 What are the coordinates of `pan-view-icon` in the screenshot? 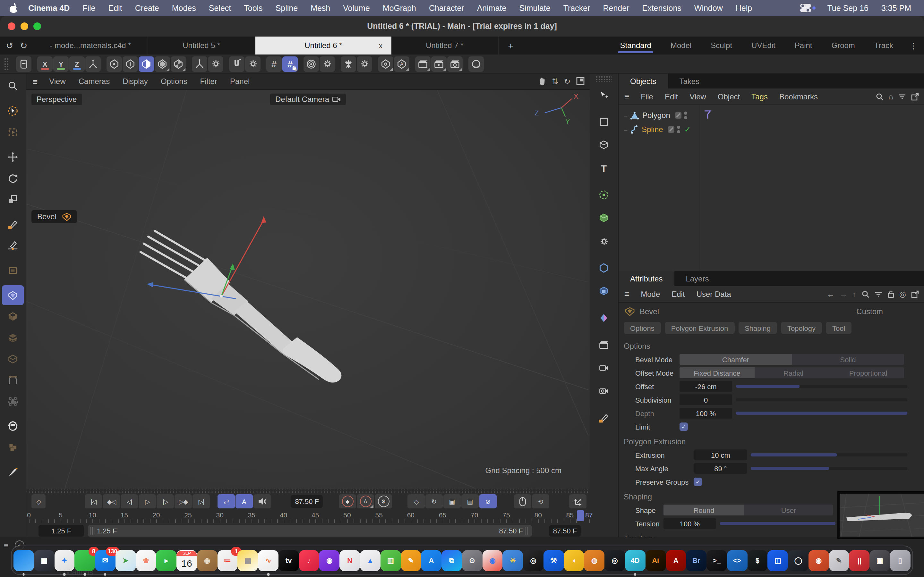 It's located at (541, 82).